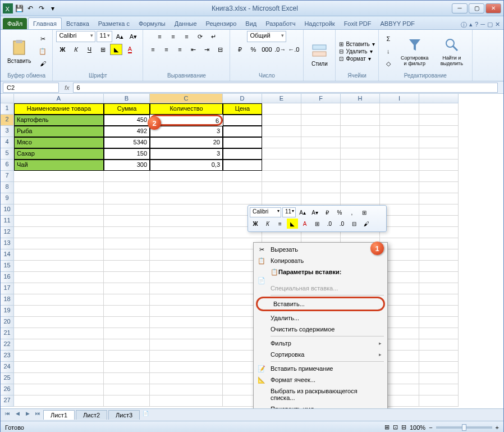 The image size is (504, 432). Describe the element at coordinates (7, 99) in the screenshot. I see `select-all` at that location.